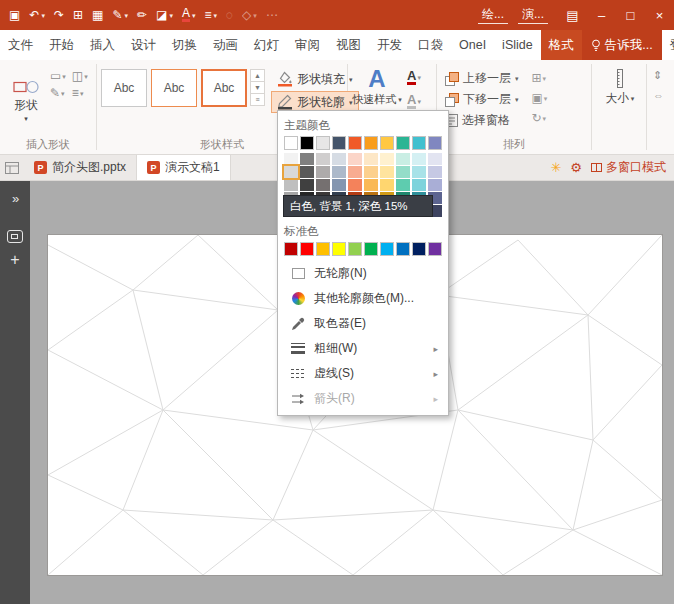  Describe the element at coordinates (124, 88) in the screenshot. I see `shape-style-1: Abc` at that location.